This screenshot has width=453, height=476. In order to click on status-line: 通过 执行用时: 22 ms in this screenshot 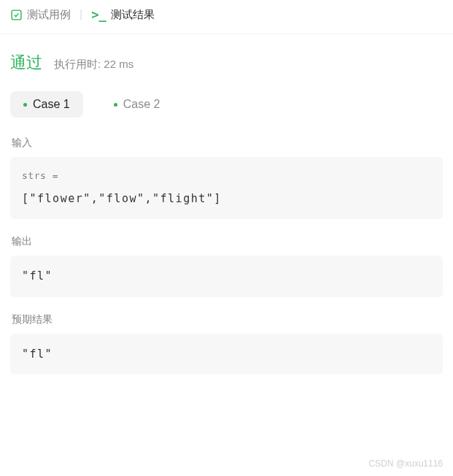, I will do `click(226, 63)`.